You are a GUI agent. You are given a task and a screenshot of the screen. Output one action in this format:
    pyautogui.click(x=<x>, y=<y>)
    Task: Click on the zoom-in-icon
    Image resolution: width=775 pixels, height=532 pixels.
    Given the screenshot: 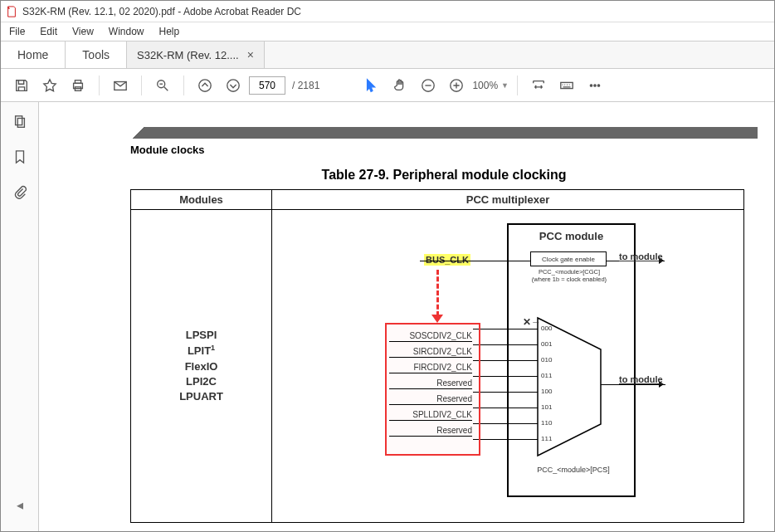 What is the action you would take?
    pyautogui.click(x=456, y=85)
    